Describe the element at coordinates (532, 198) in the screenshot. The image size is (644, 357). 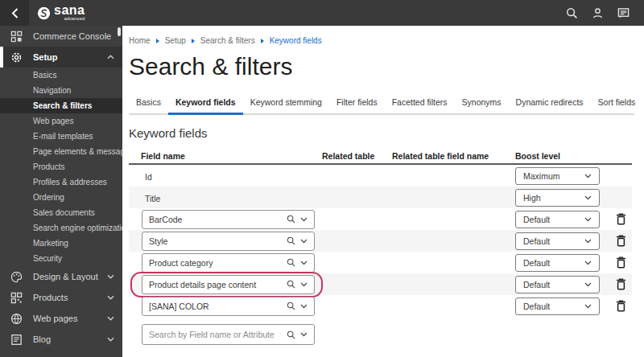
I see `boost-level-value: High` at that location.